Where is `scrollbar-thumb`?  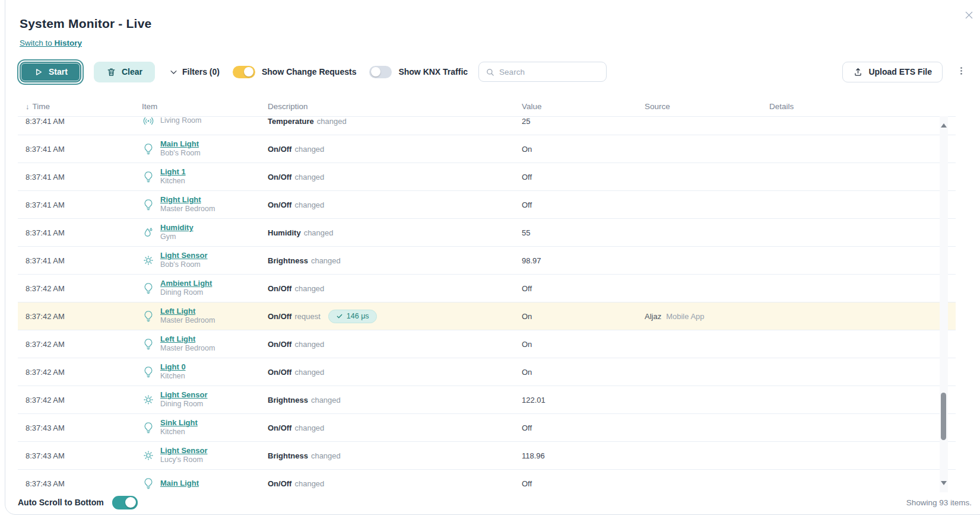
scrollbar-thumb is located at coordinates (944, 416).